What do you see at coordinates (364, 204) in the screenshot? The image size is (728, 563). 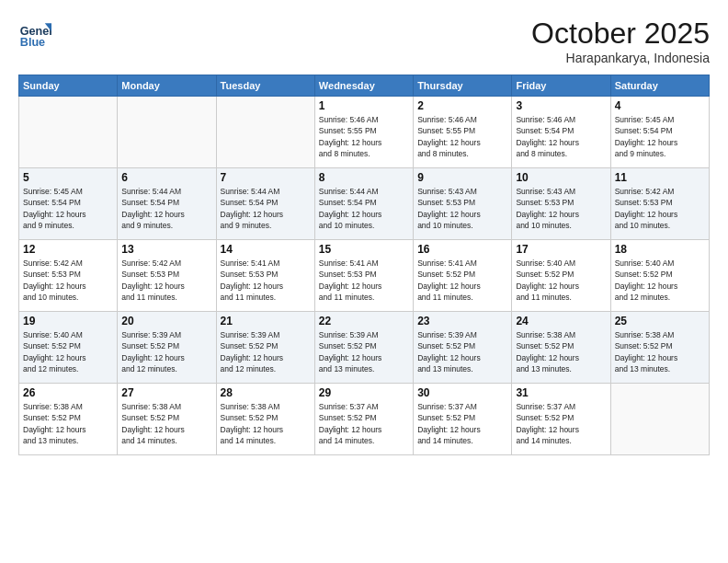 I see `calendar-week-row: 5Sunrise: 5:45 AMSunset: 5:54 PMDaylight…` at bounding box center [364, 204].